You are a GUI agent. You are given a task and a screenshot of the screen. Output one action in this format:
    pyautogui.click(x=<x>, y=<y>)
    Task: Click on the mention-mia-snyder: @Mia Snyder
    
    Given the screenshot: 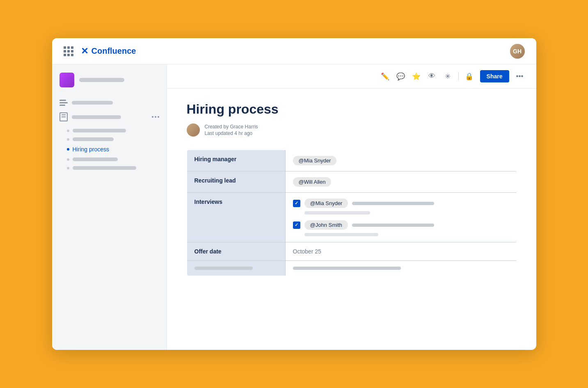 What is the action you would take?
    pyautogui.click(x=315, y=161)
    